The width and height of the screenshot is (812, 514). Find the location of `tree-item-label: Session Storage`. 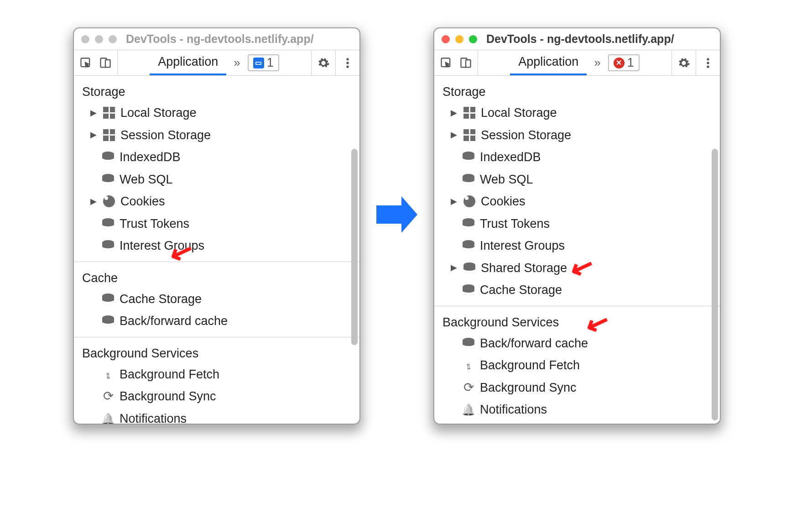

tree-item-label: Session Storage is located at coordinates (166, 135).